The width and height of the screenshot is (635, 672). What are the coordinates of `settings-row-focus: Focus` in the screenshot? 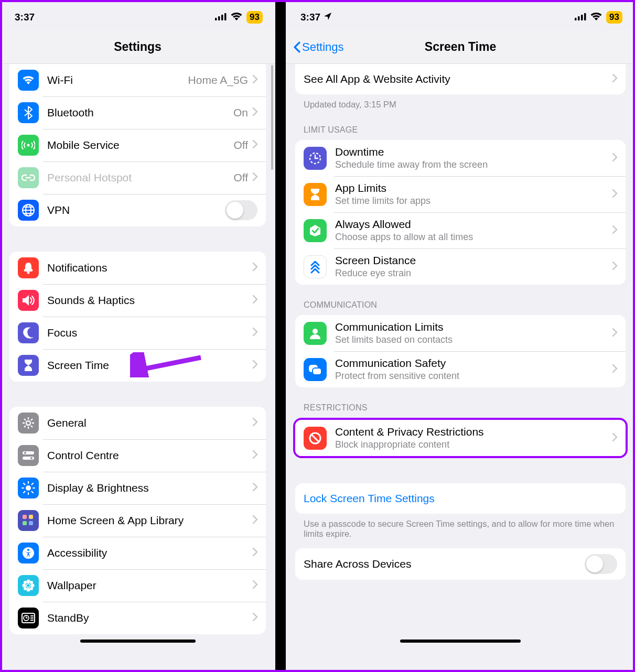 It's located at (137, 333).